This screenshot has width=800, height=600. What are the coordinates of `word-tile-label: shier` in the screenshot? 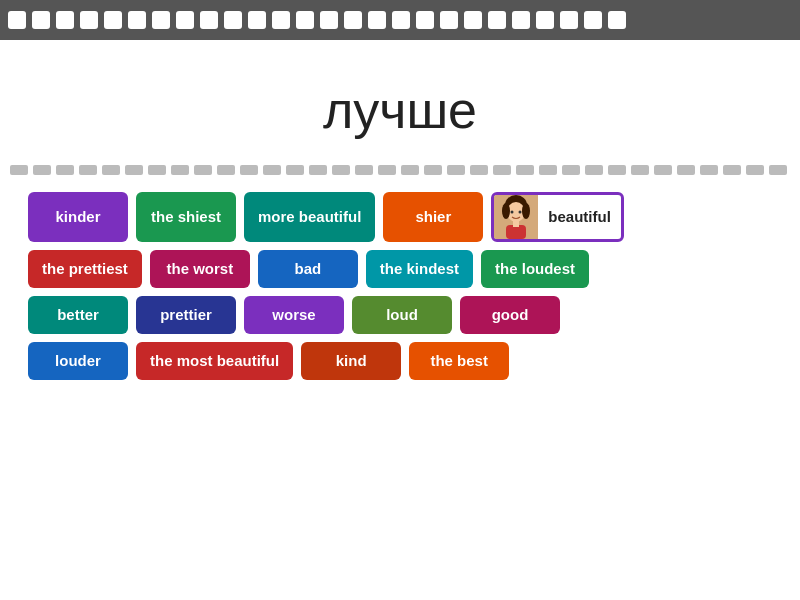 It's located at (433, 217).